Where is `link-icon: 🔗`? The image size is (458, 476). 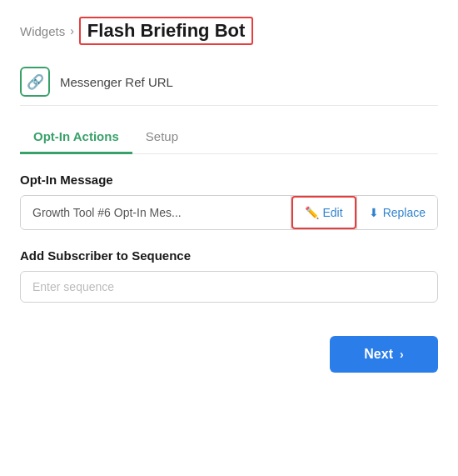
link-icon: 🔗 is located at coordinates (35, 82).